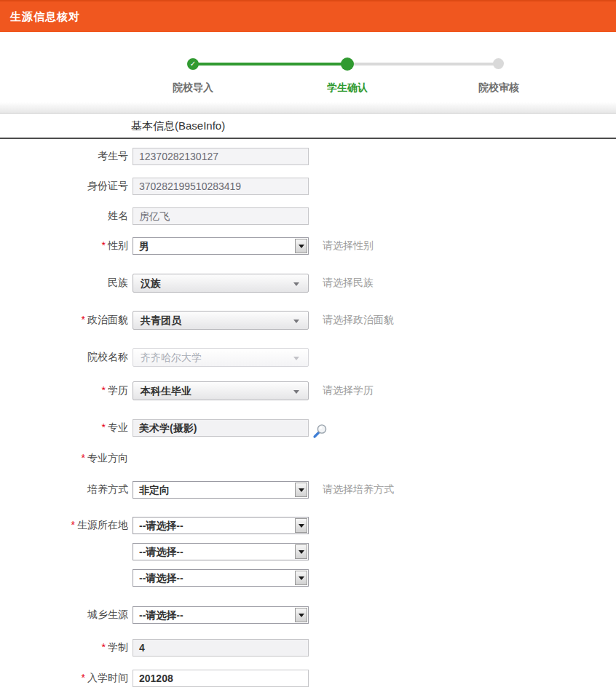  Describe the element at coordinates (221, 186) in the screenshot. I see `id-card-input: 370282199510283419` at that location.